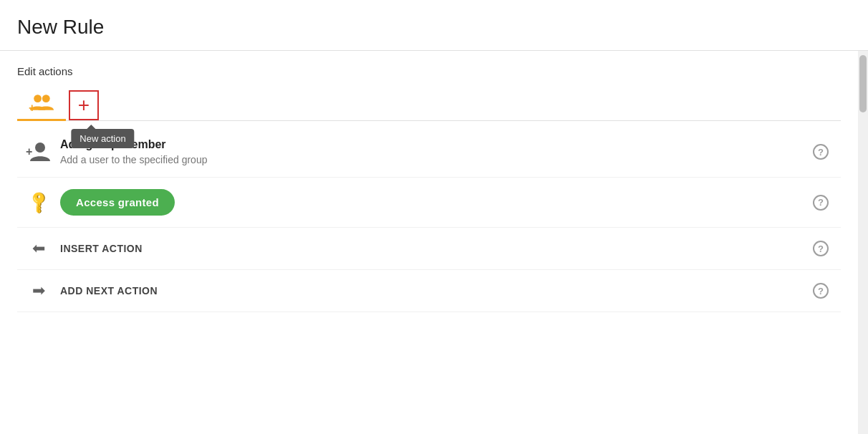 The height and width of the screenshot is (434, 868). What do you see at coordinates (429, 291) in the screenshot?
I see `add-next-action-row: ➡ ADD NEXT ACTION ?` at bounding box center [429, 291].